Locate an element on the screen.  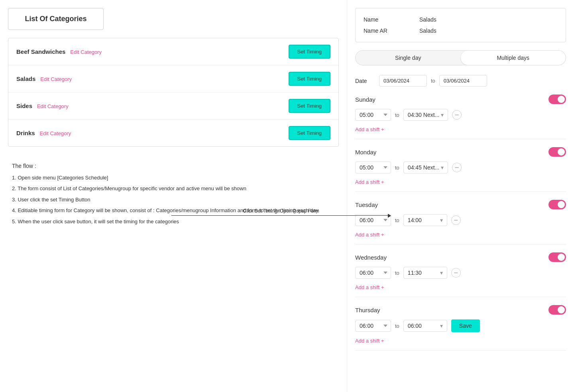
category-name: Beef Sandwiches is located at coordinates (41, 52).